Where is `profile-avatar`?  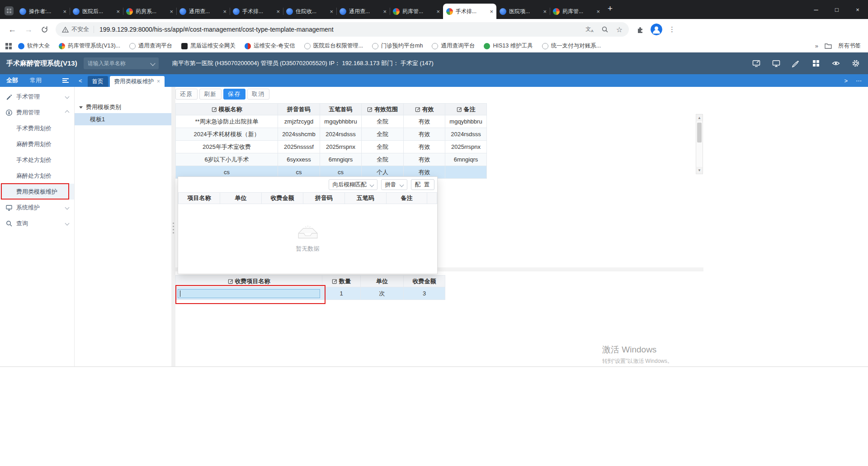
profile-avatar is located at coordinates (656, 29).